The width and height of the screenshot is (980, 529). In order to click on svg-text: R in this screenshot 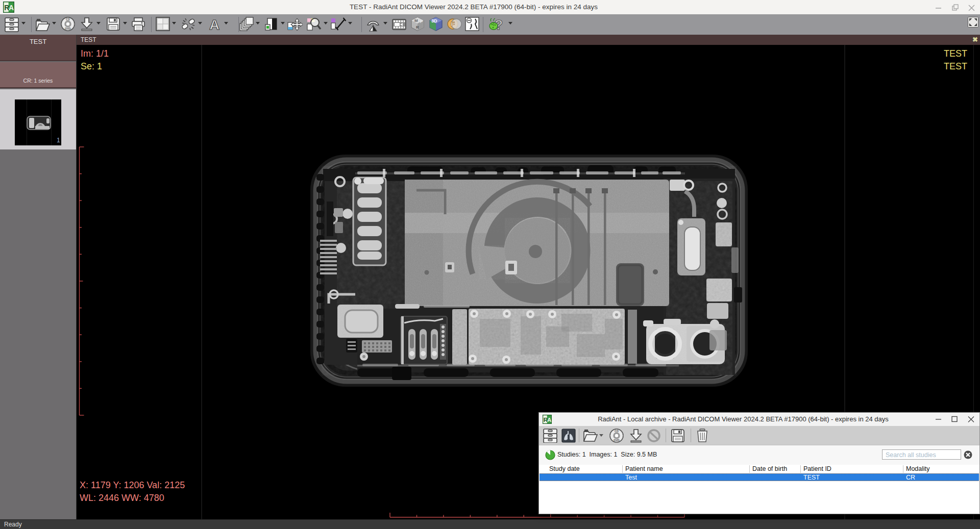, I will do `click(418, 28)`.